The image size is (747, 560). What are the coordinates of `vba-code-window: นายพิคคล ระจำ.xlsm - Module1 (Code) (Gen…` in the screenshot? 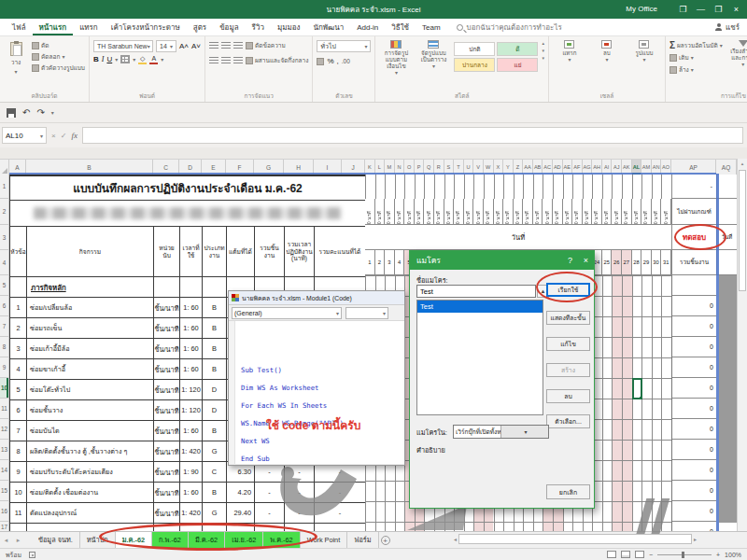 It's located at (317, 378).